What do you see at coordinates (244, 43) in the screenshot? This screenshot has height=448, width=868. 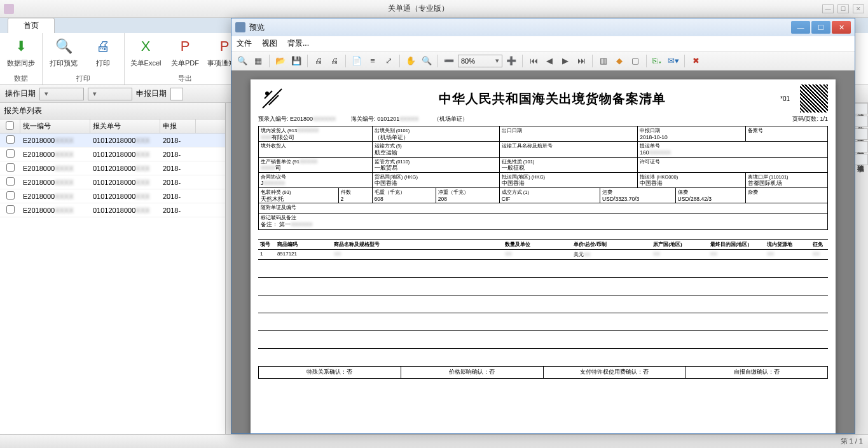 I see `menu-item: 文件` at bounding box center [244, 43].